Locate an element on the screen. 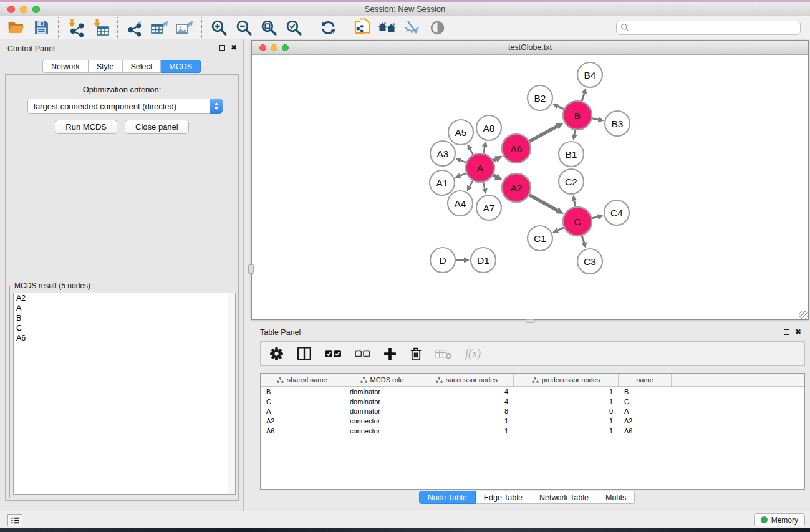 The image size is (810, 532). export-image-button is located at coordinates (185, 27).